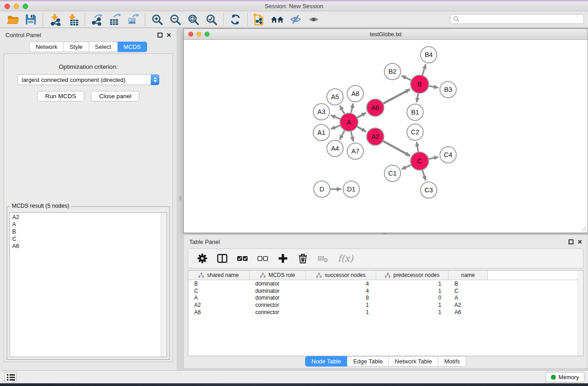  Describe the element at coordinates (341, 275) in the screenshot. I see `column-header-successor-nodes: successor nodes` at that location.